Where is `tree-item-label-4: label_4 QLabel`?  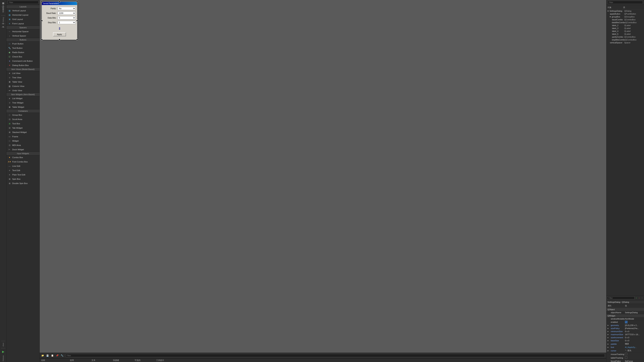
tree-item-label-4: label_4 QLabel is located at coordinates (625, 31).